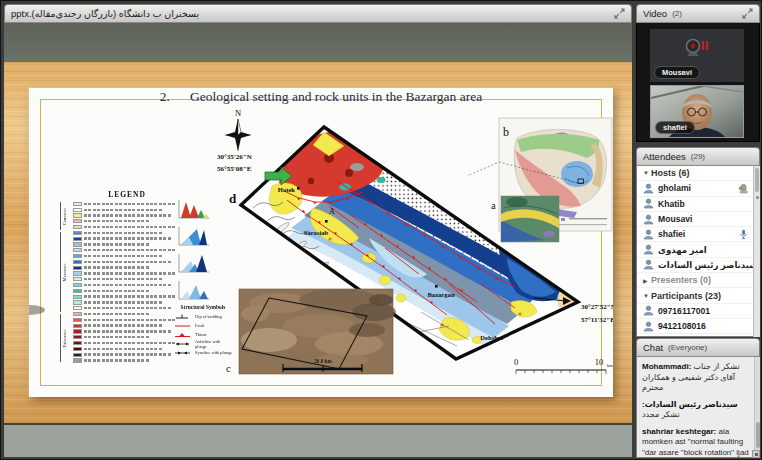 The image size is (762, 460). I want to click on cross-section-profiles, so click(194, 250).